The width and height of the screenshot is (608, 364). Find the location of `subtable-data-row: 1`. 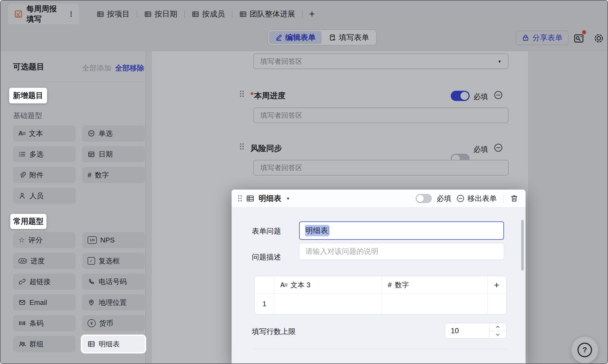

subtable-data-row: 1 is located at coordinates (380, 304).